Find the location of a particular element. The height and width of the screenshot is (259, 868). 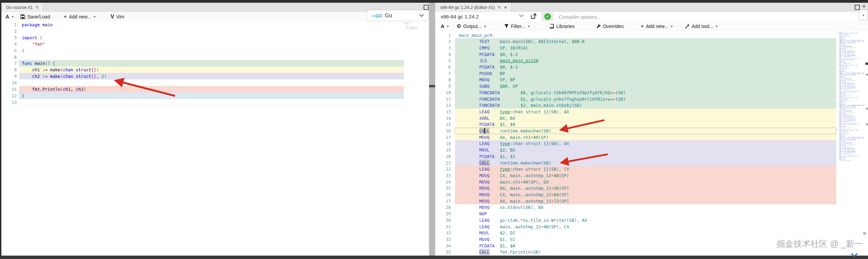

source-tab-bar: Go source #1 ✎ is located at coordinates (215, 8).